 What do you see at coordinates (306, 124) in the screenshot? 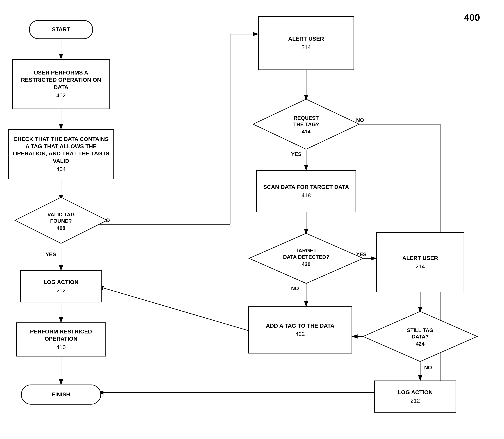
I see `svg-text: THE TAG?` at bounding box center [306, 124].